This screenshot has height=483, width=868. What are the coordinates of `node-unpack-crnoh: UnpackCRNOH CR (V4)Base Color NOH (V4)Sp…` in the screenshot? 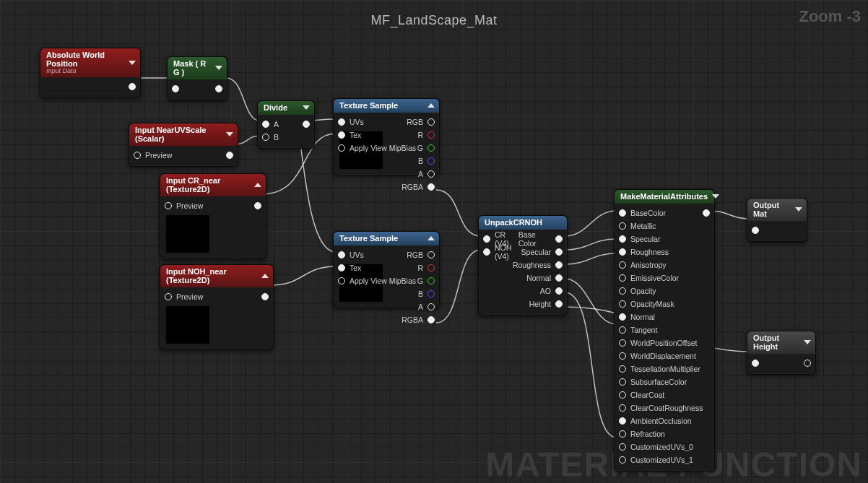 It's located at (523, 266).